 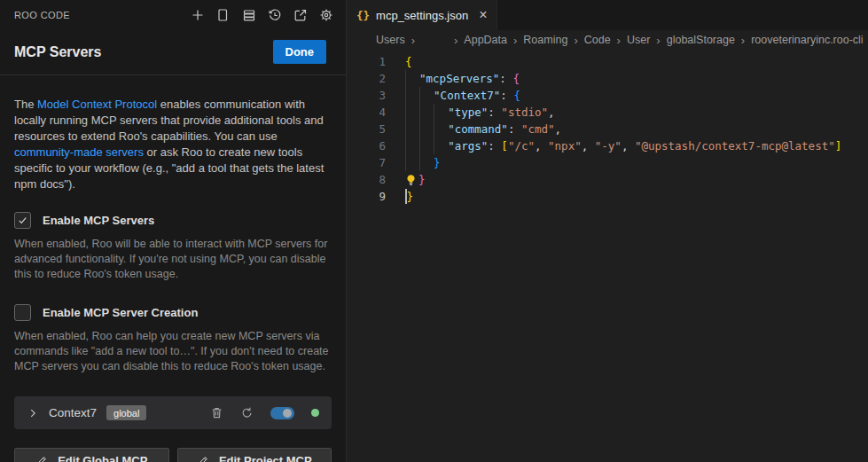 I want to click on code-line: 9}, so click(x=607, y=197).